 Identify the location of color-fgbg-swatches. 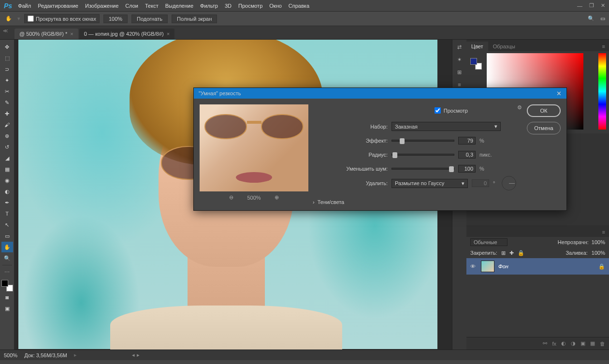
(476, 64).